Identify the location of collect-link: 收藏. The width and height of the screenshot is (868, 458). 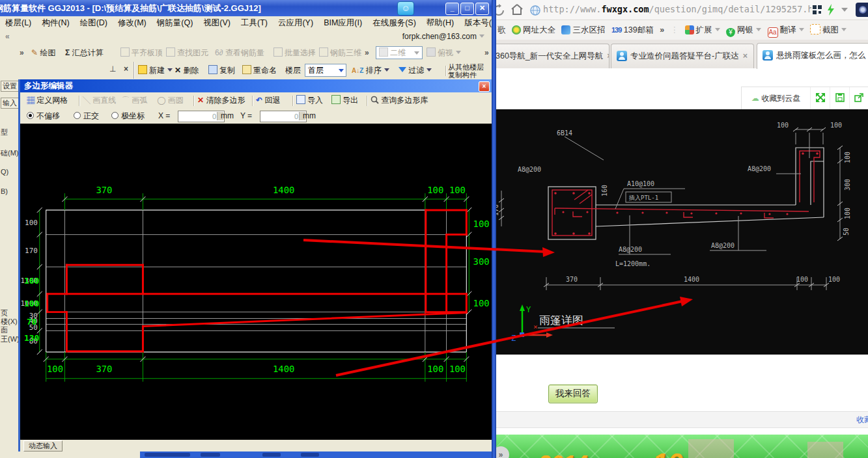
(862, 420).